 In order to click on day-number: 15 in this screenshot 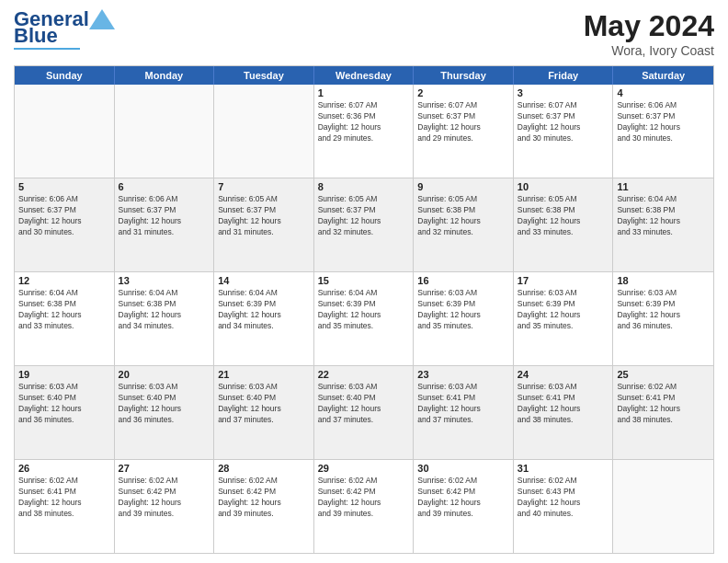, I will do `click(364, 281)`.